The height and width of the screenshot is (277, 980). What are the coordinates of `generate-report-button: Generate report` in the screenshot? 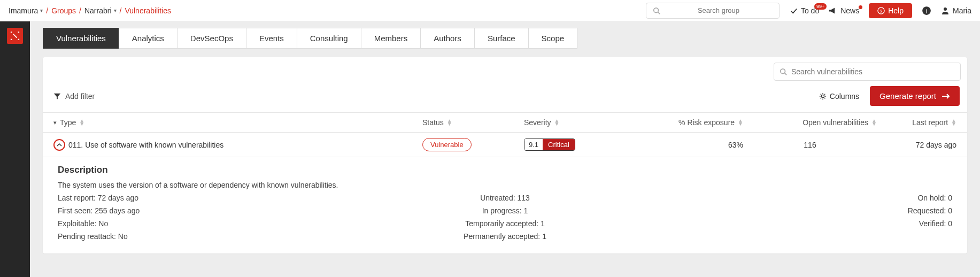 It's located at (915, 96).